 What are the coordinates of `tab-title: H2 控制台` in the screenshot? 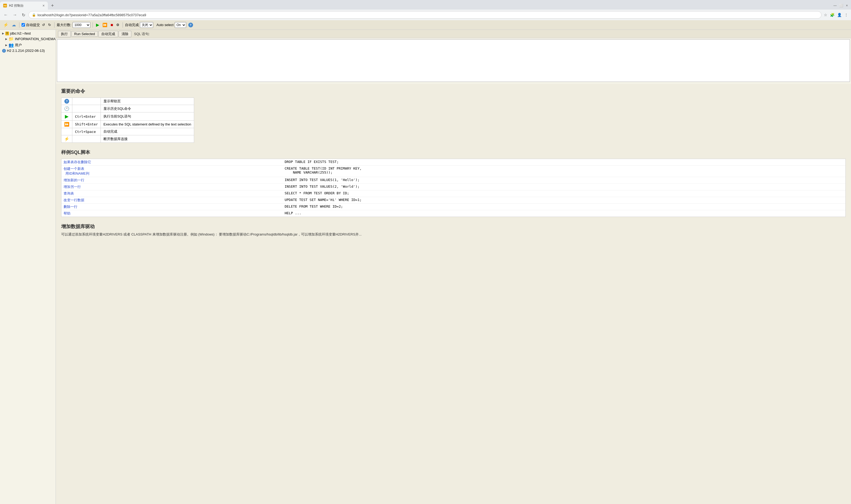 It's located at (25, 5).